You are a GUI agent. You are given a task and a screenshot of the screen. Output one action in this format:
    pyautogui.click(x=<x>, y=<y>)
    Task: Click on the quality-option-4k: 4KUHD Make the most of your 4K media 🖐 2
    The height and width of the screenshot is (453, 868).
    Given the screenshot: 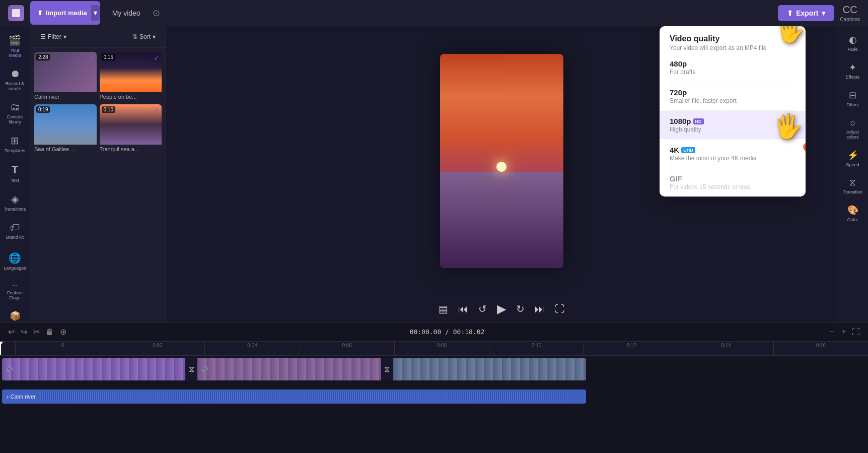 What is the action you would take?
    pyautogui.click(x=733, y=154)
    